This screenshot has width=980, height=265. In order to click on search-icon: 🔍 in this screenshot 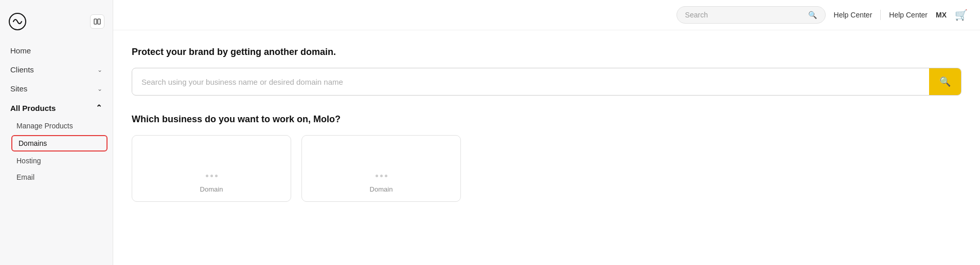, I will do `click(813, 15)`.